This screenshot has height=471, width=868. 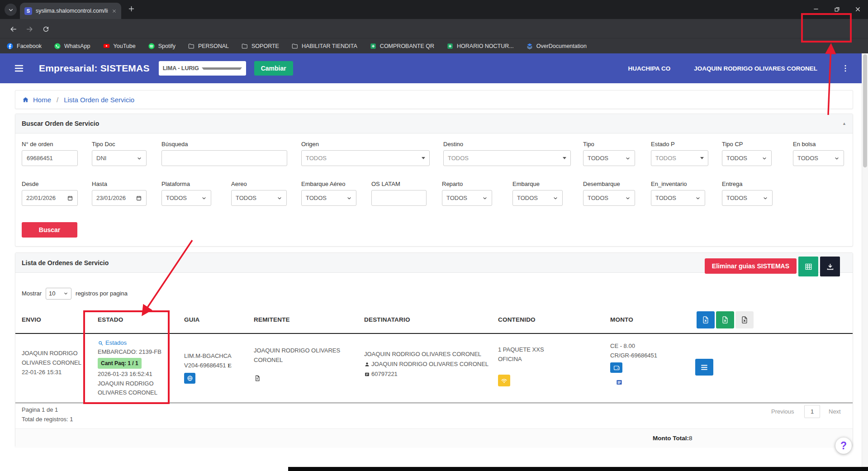 What do you see at coordinates (162, 46) in the screenshot?
I see `bookmark-spotify: Spotify` at bounding box center [162, 46].